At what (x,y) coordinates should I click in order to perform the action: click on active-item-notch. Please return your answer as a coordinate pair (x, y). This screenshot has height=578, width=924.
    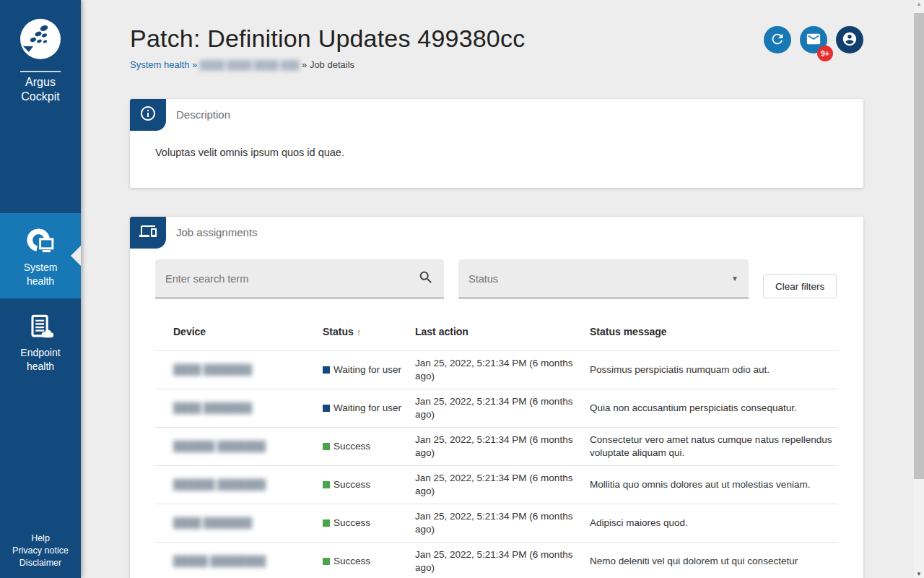
    Looking at the image, I should click on (76, 256).